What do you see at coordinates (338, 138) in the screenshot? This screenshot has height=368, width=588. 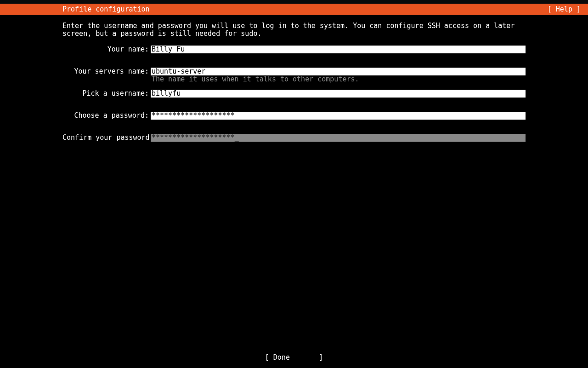 I see `confirm-password-input: ********************_` at bounding box center [338, 138].